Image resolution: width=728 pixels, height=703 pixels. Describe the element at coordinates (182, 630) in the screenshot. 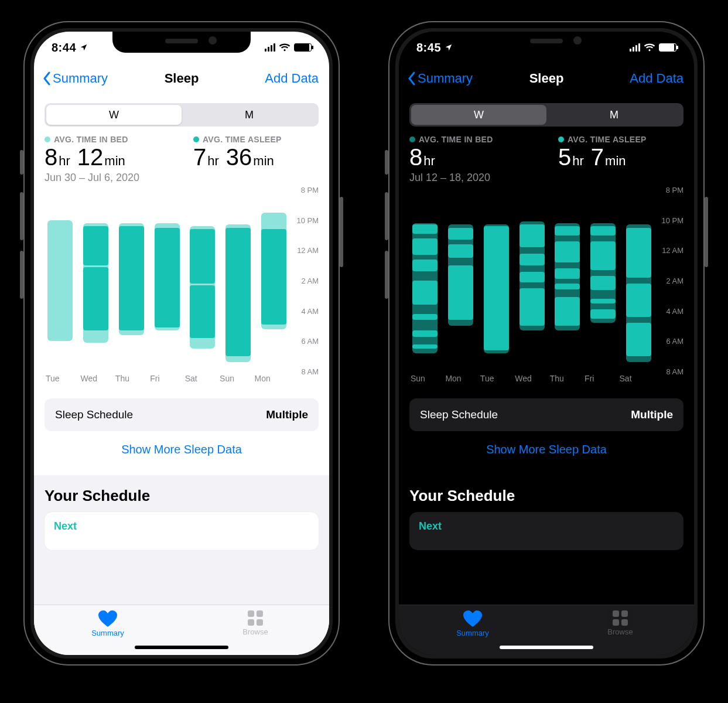

I see `tab-bar: Summary Browse` at that location.